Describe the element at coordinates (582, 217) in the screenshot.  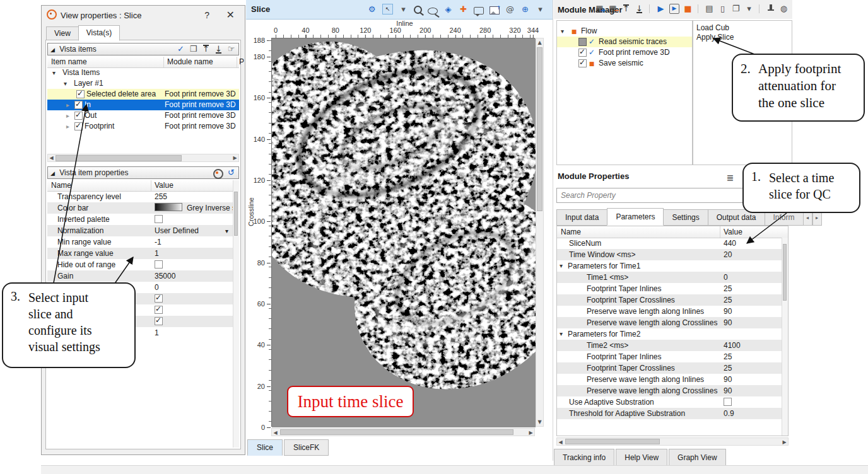
I see `module-properties-tab: Input data` at that location.